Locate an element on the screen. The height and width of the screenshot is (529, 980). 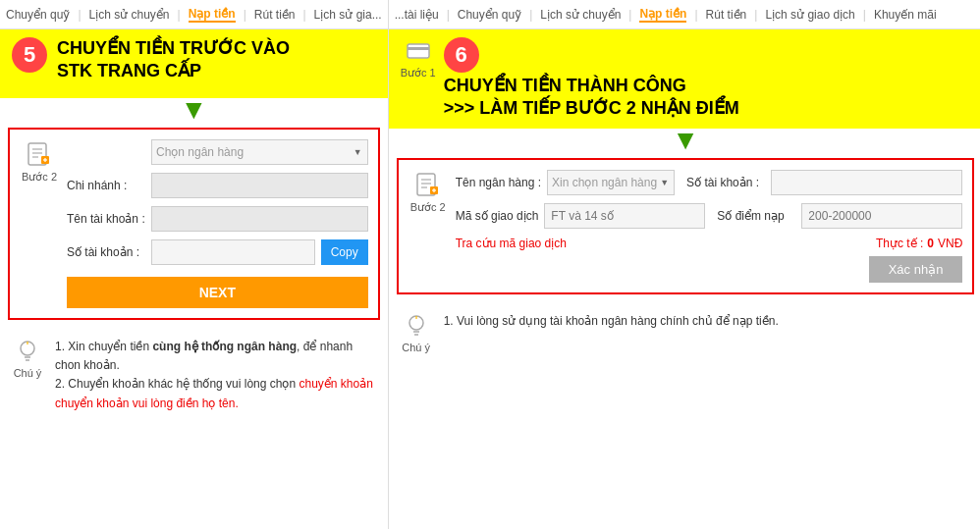
right-notes-icon: Chú ý is located at coordinates (416, 333).